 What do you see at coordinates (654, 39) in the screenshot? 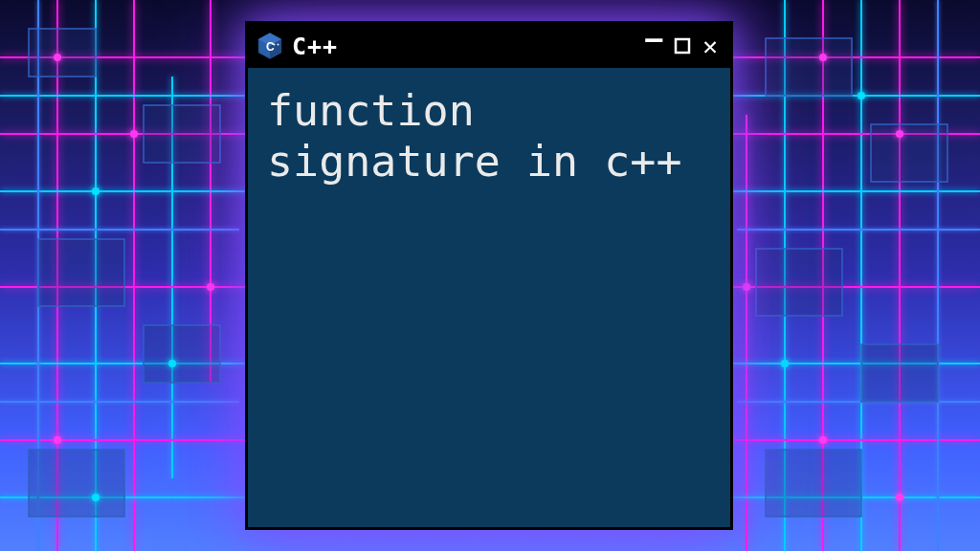
I see `minimize-button: —` at bounding box center [654, 39].